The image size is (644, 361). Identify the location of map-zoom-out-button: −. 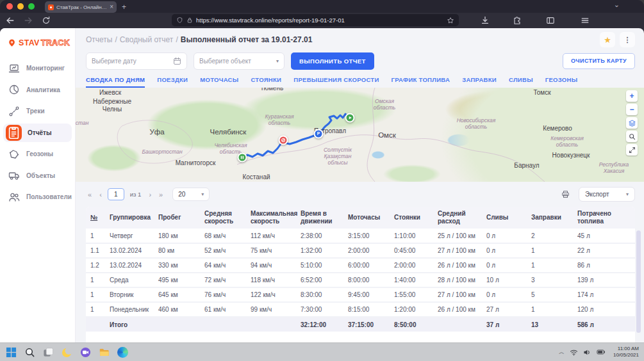
(632, 109).